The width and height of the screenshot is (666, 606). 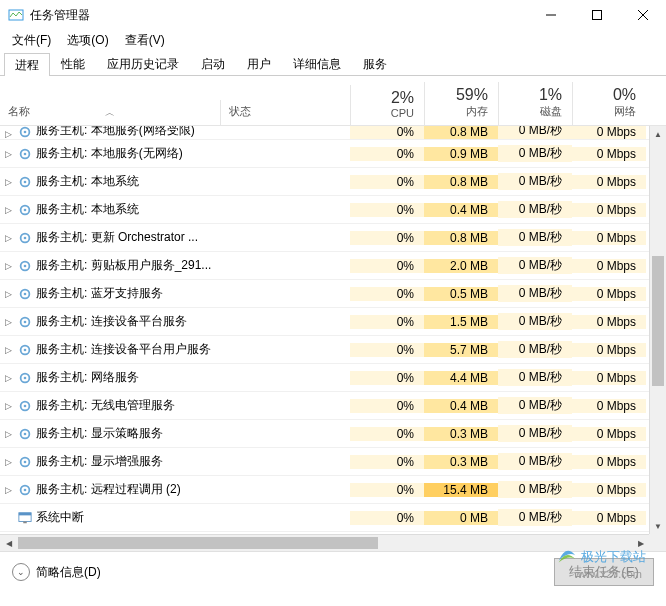 I want to click on table-row: ▷服务主机: 无线电管理服务0%0.4 MB0 MB/秒0 Mbps, so click(x=333, y=406).